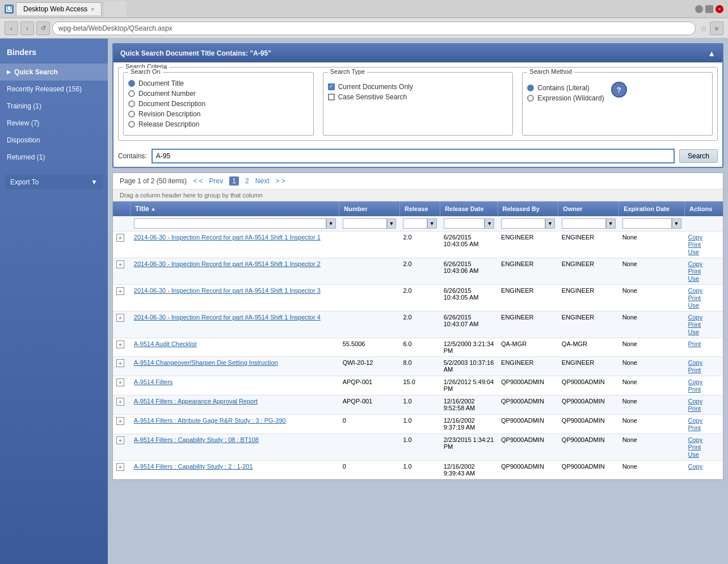 This screenshot has width=728, height=564. What do you see at coordinates (370, 209) in the screenshot?
I see `th-number: Number` at bounding box center [370, 209].